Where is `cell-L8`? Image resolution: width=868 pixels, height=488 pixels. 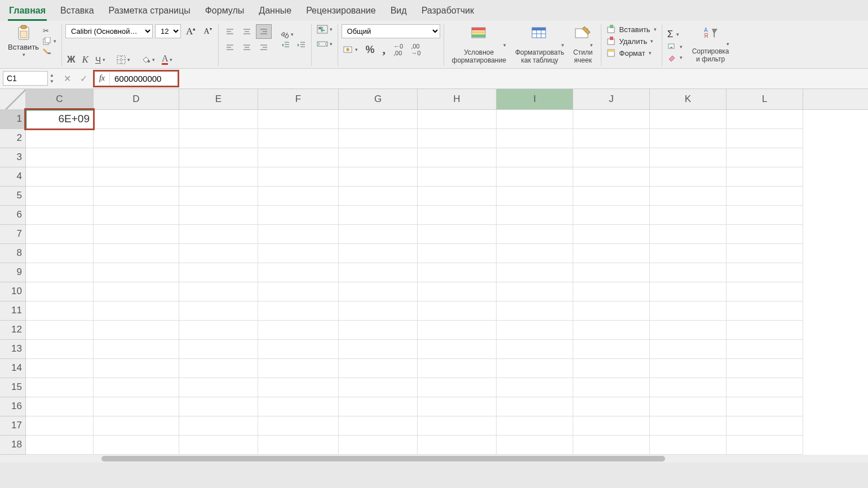
cell-L8 is located at coordinates (765, 254).